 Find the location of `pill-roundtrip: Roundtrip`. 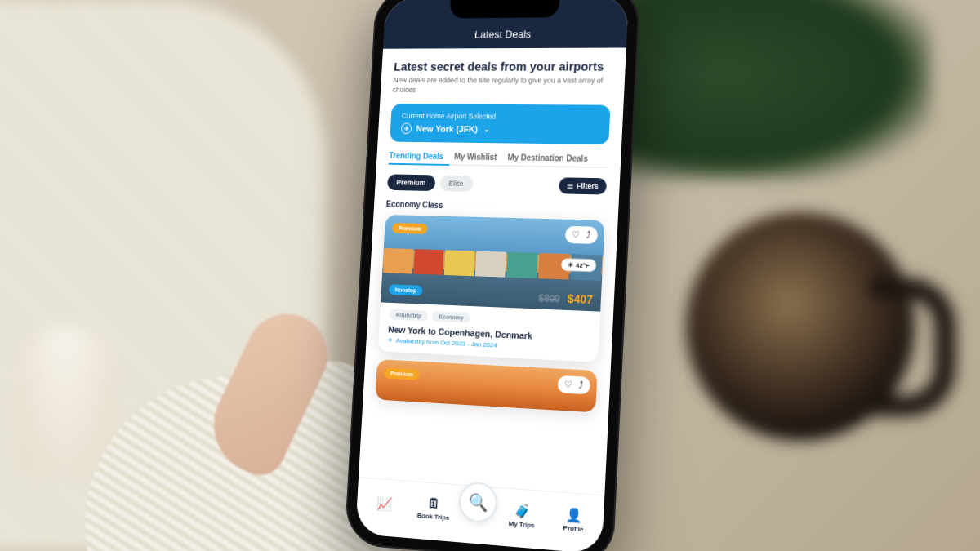

pill-roundtrip: Roundtrip is located at coordinates (408, 315).